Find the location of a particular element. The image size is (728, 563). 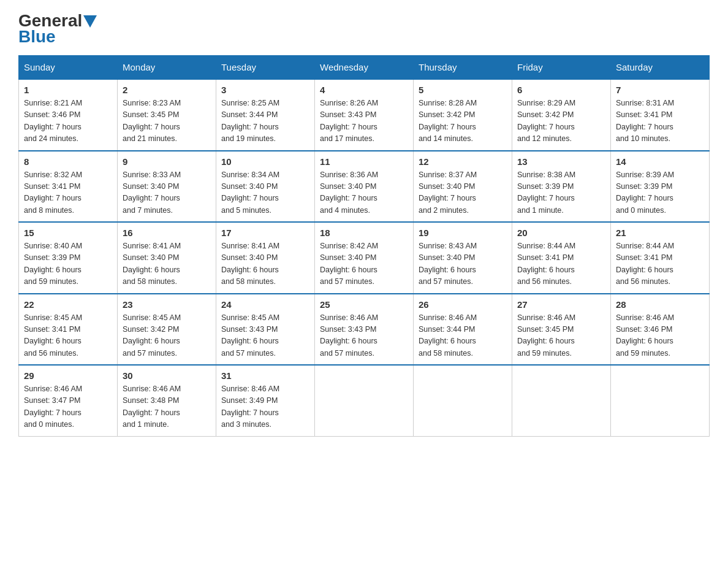

day-info: Sunrise: 8:46 AM Sunset: 3:46 PM Dayligh… is located at coordinates (660, 336).